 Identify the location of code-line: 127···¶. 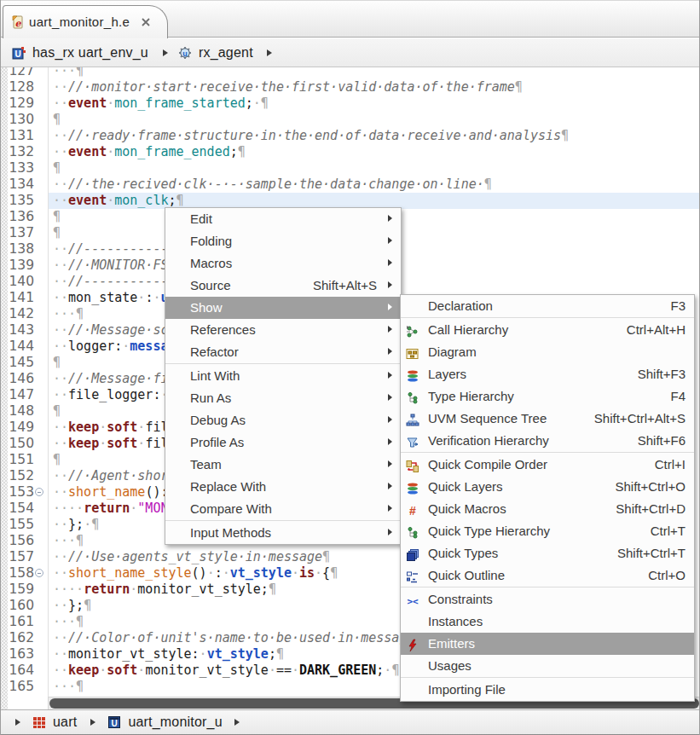
(350, 73).